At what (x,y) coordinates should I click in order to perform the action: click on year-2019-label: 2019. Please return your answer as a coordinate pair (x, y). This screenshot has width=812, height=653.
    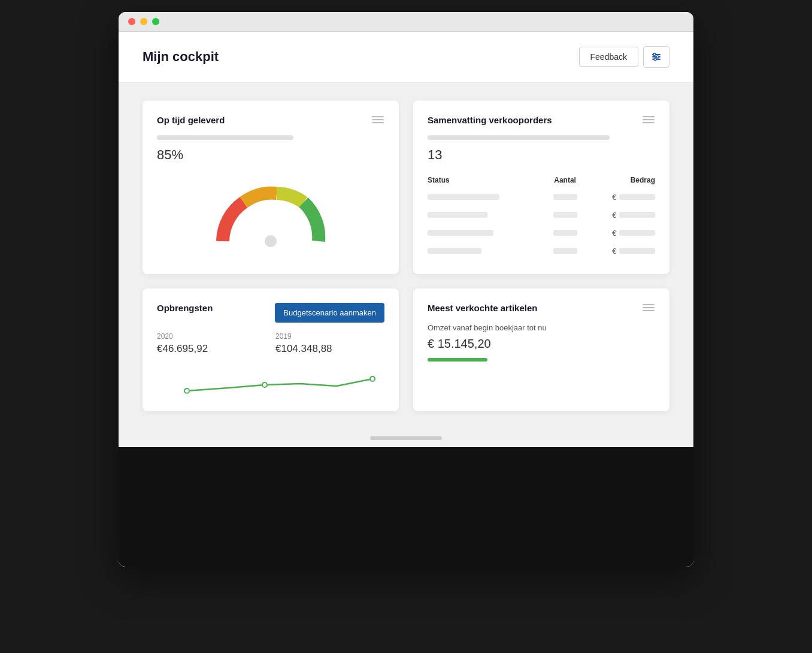
    Looking at the image, I should click on (330, 336).